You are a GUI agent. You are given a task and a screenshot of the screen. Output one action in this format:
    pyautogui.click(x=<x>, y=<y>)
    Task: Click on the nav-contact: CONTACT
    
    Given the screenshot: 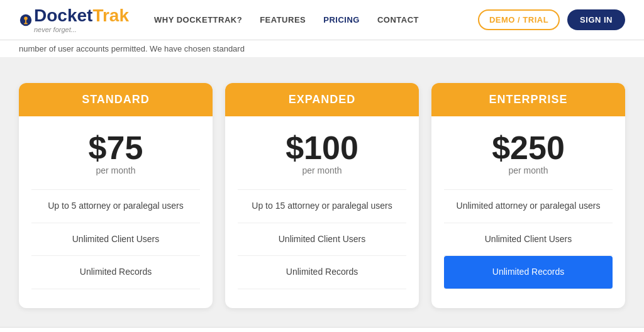 What is the action you would take?
    pyautogui.click(x=398, y=20)
    